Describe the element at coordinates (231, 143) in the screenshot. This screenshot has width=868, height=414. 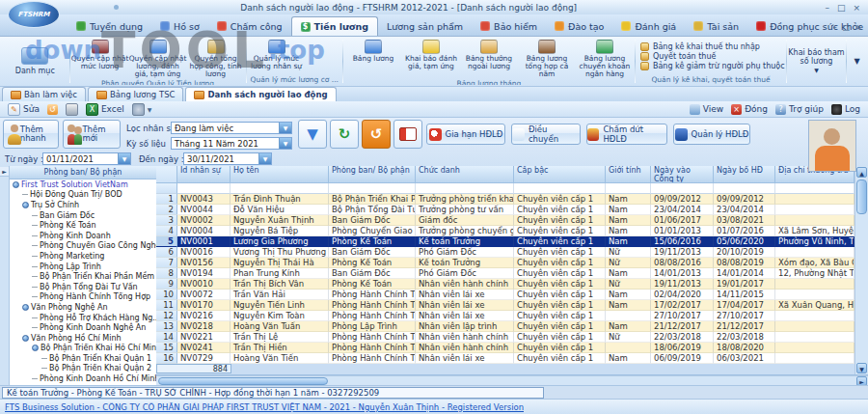
I see `ky-so-lieu-combo: Tháng 11 Năm 2021 ▼` at that location.